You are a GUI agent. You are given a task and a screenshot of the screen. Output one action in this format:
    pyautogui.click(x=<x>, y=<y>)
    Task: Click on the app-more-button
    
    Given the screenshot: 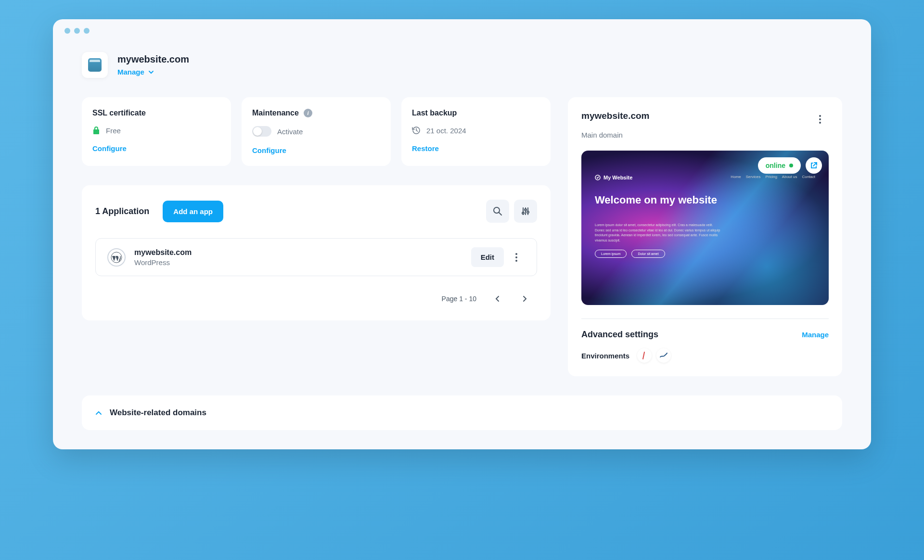 What is the action you would take?
    pyautogui.click(x=516, y=257)
    